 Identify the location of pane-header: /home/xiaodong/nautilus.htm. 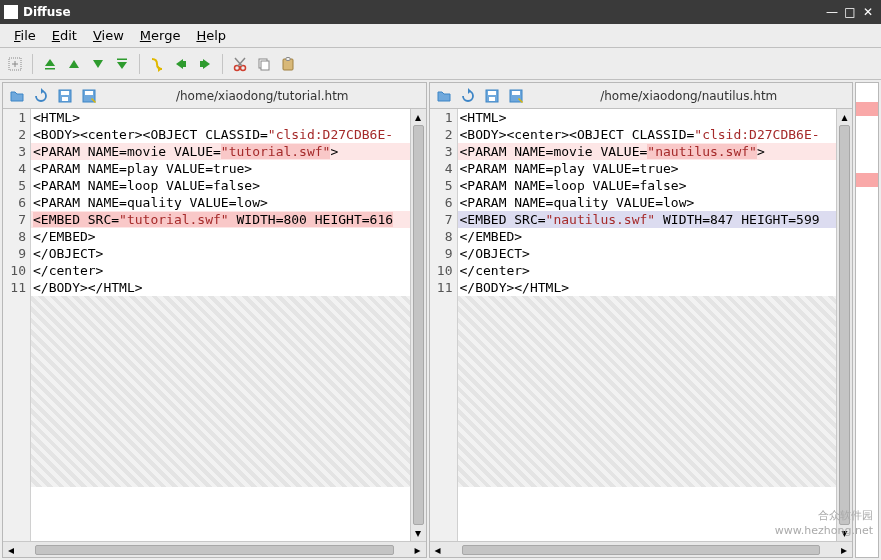
(642, 96).